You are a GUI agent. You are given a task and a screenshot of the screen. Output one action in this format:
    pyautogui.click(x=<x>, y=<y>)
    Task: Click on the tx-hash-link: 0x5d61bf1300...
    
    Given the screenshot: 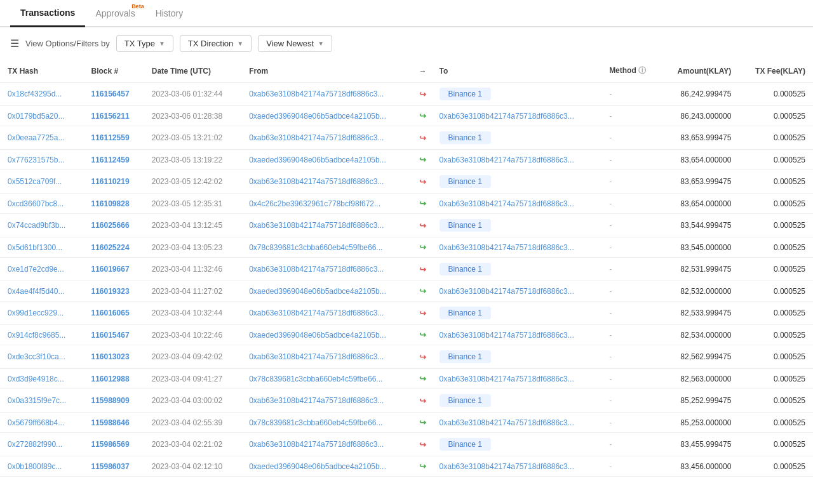 What is the action you would take?
    pyautogui.click(x=35, y=248)
    